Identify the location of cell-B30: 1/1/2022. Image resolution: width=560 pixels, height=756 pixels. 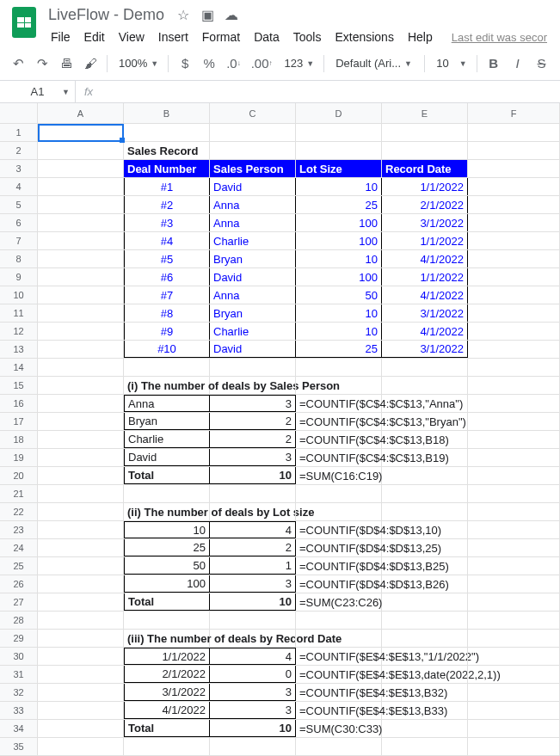
(167, 656).